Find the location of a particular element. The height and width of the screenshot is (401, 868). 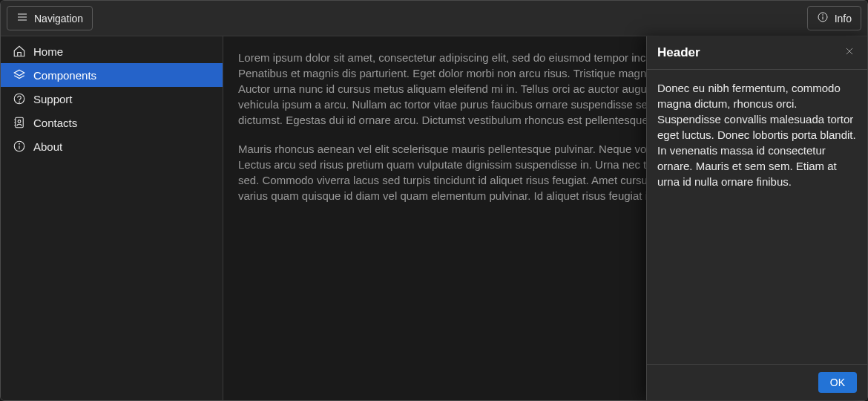

info-panel-title: Header is located at coordinates (679, 53).